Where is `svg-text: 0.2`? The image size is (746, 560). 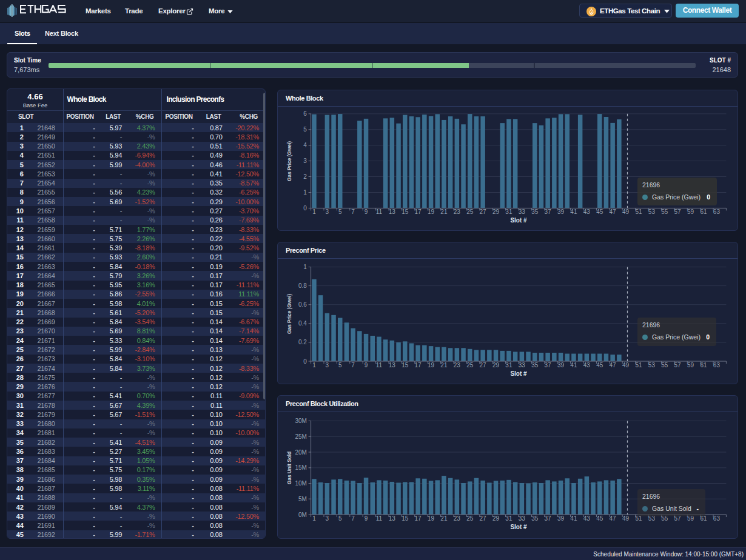 svg-text: 0.2 is located at coordinates (303, 342).